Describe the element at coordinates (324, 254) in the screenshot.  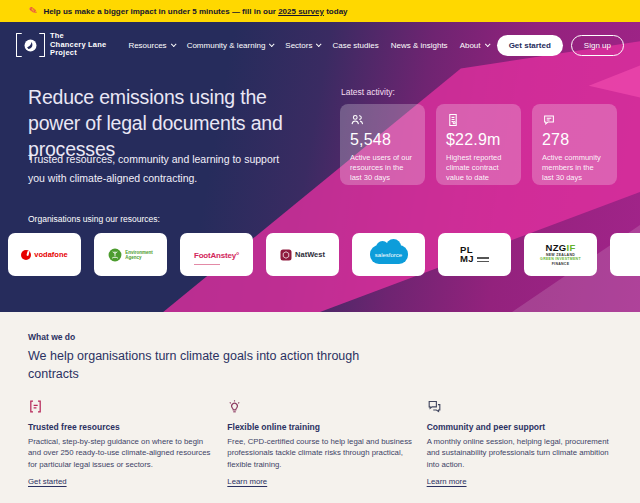
I see `organisation-logos: vodafone EnvironmentAgency FootAnstey°` at that location.